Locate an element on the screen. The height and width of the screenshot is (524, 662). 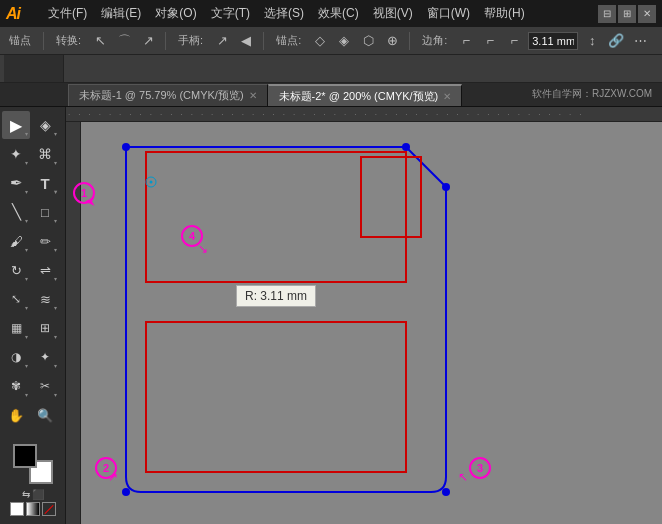
menu-file: 文件(F) is located at coordinates (68, 14).